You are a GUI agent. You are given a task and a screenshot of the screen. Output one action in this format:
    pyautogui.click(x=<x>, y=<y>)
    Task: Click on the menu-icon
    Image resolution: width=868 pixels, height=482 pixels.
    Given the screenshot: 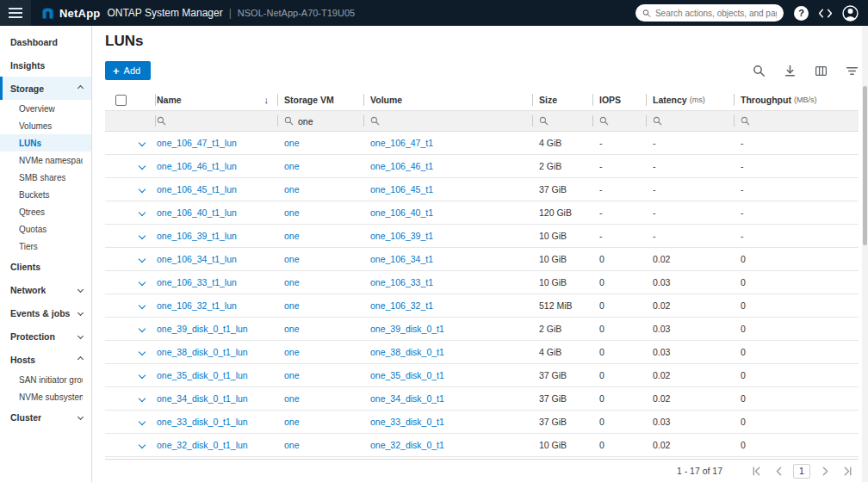 What is the action you would take?
    pyautogui.click(x=16, y=13)
    